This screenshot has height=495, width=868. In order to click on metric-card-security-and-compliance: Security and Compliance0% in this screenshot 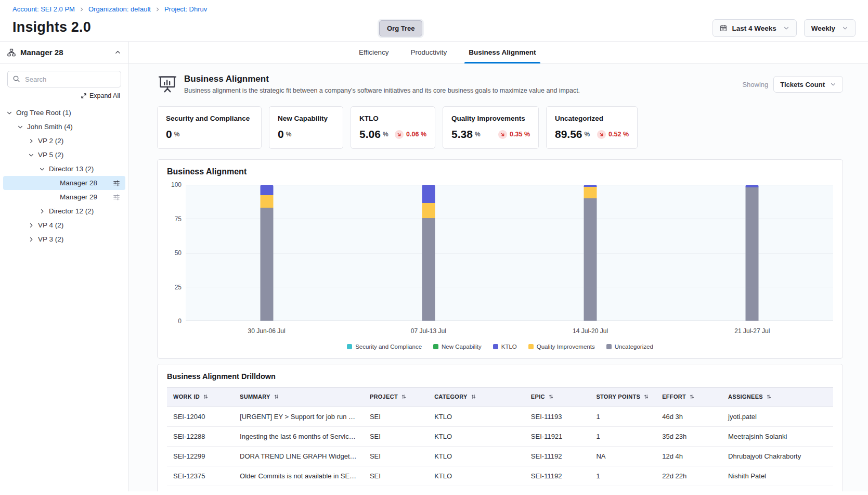, I will do `click(209, 128)`.